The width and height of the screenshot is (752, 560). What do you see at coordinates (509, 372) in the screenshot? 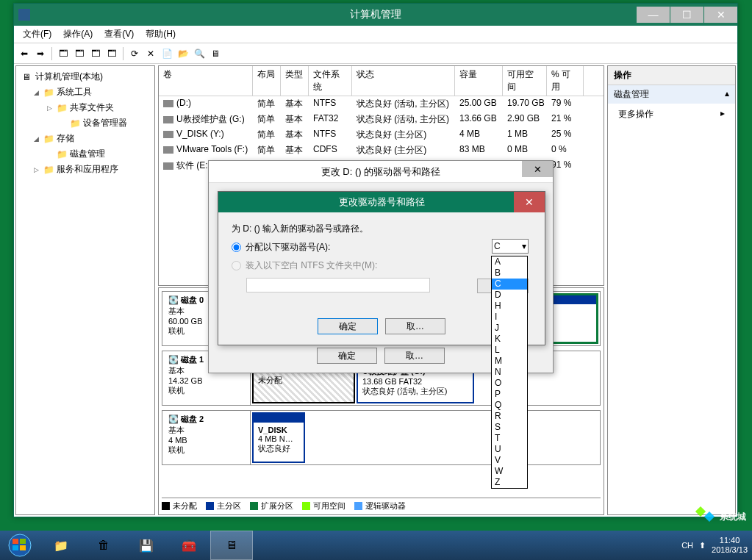
I see `drive-letter-dropdown: ABCDHIJKLMNOPQRSTUVWZ` at bounding box center [509, 372].